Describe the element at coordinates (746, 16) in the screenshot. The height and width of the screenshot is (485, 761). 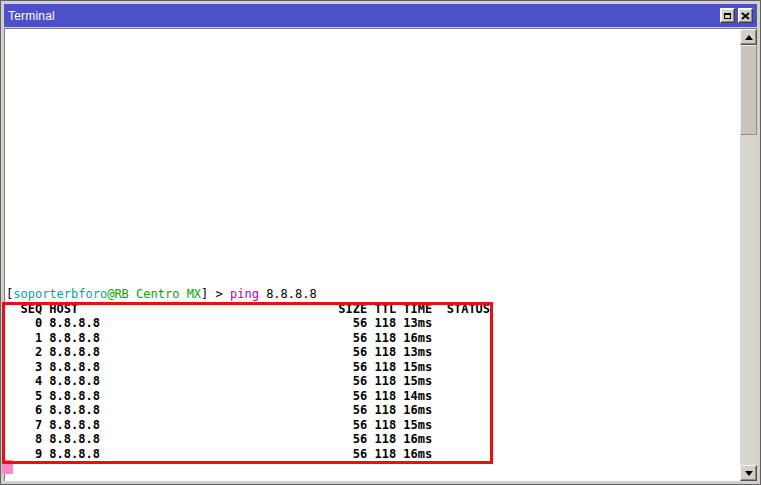
I see `close-icon` at that location.